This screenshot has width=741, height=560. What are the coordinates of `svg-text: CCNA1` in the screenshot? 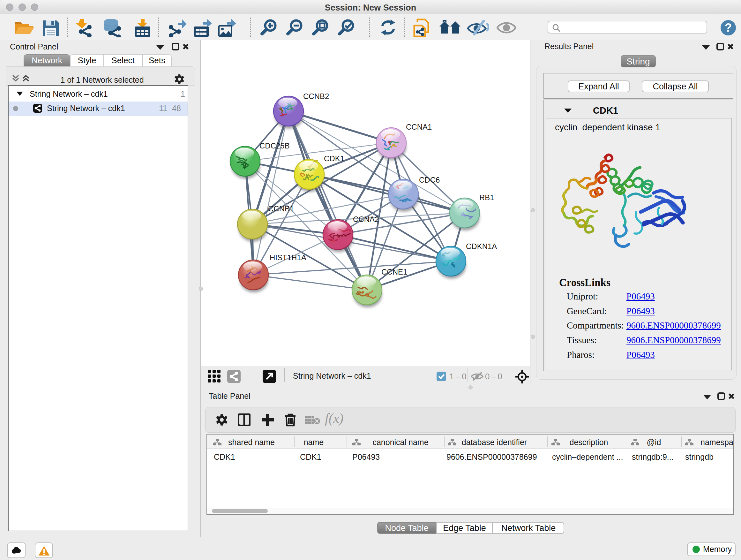 It's located at (419, 127).